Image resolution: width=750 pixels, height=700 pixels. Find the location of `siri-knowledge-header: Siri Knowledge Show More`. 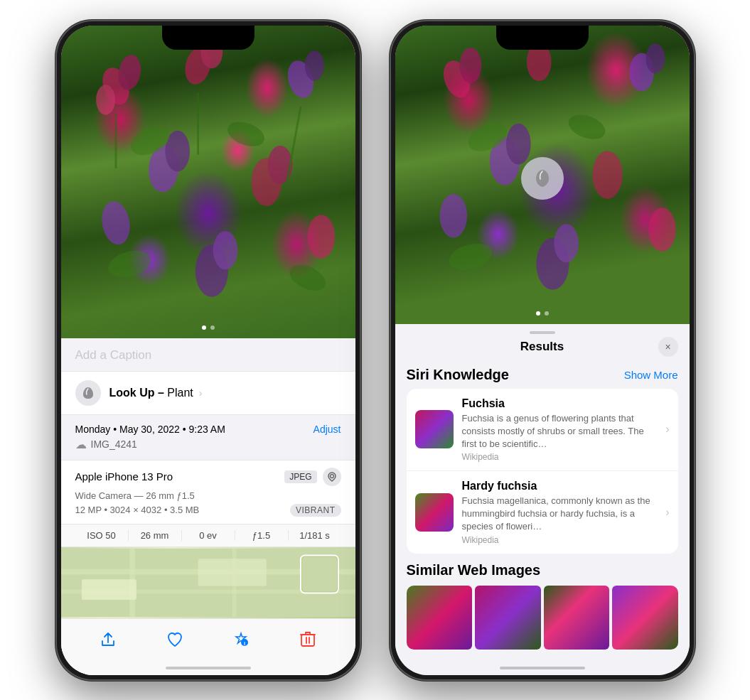

siri-knowledge-header: Siri Knowledge Show More is located at coordinates (542, 374).